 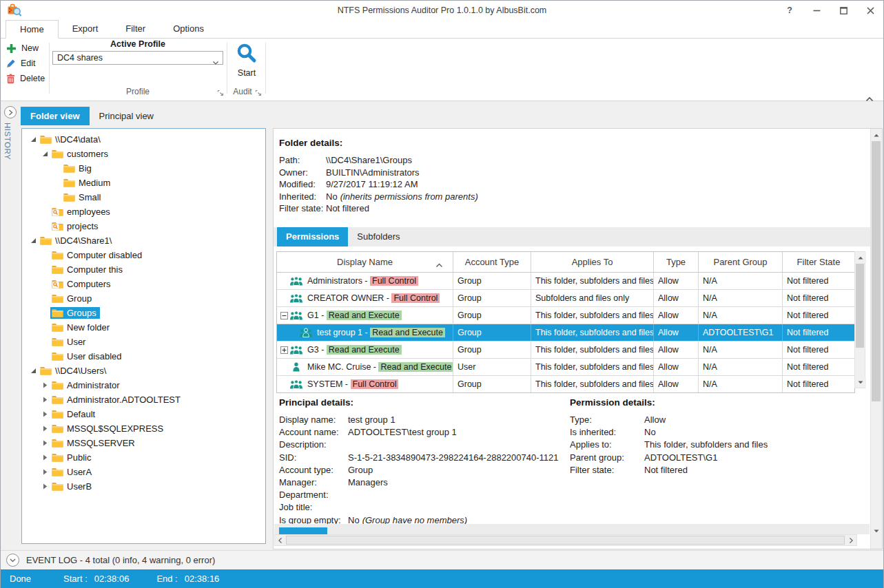 What do you see at coordinates (73, 486) in the screenshot?
I see `tree-item-content: UserB` at bounding box center [73, 486].